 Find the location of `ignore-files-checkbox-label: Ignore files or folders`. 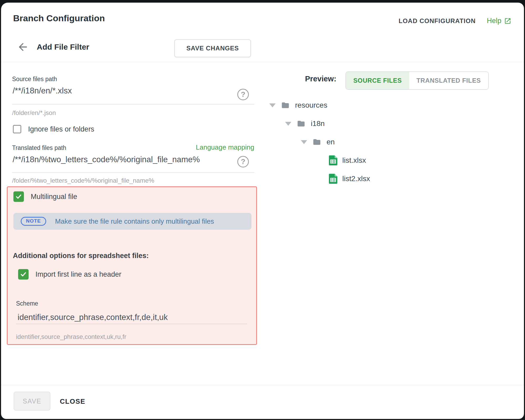

ignore-files-checkbox-label: Ignore files or folders is located at coordinates (61, 129).